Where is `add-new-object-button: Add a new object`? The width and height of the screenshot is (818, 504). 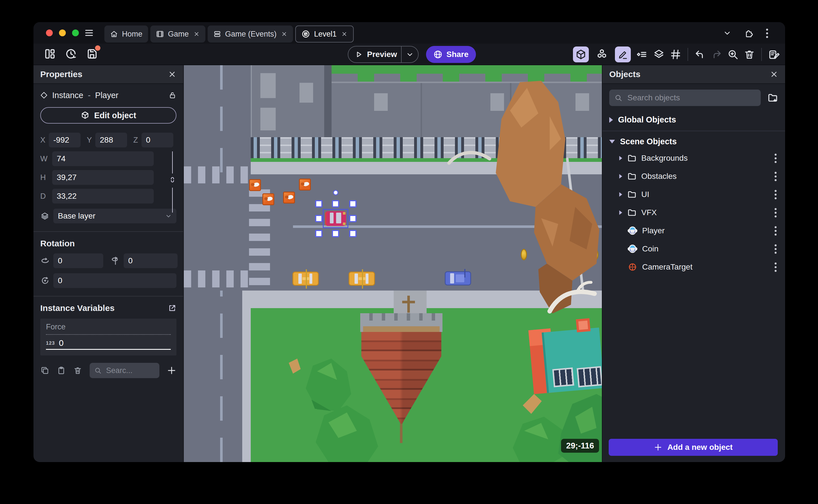 add-new-object-button: Add a new object is located at coordinates (693, 447).